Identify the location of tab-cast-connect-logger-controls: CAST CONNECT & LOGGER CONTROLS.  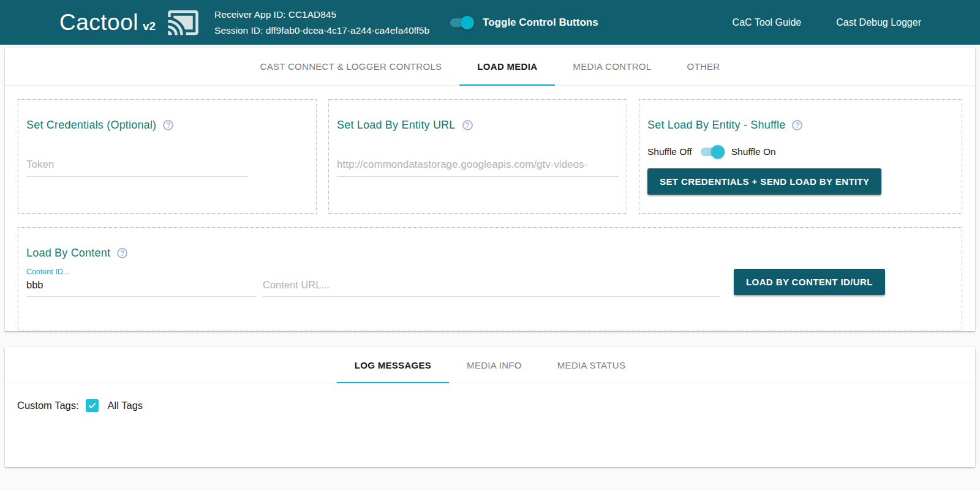
(352, 66).